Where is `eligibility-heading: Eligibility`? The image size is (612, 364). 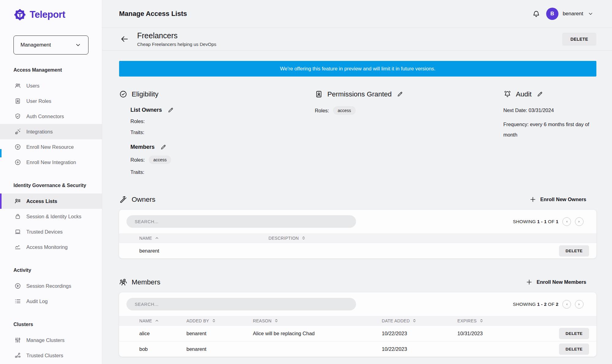 eligibility-heading: Eligibility is located at coordinates (145, 94).